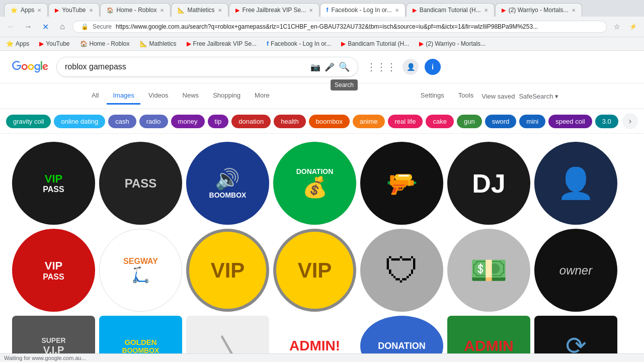  What do you see at coordinates (162, 10) in the screenshot?
I see `tab-roblox-close: ✕` at bounding box center [162, 10].